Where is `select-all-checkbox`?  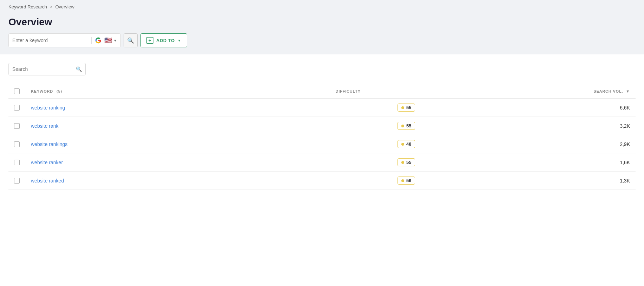
select-all-checkbox is located at coordinates (17, 91).